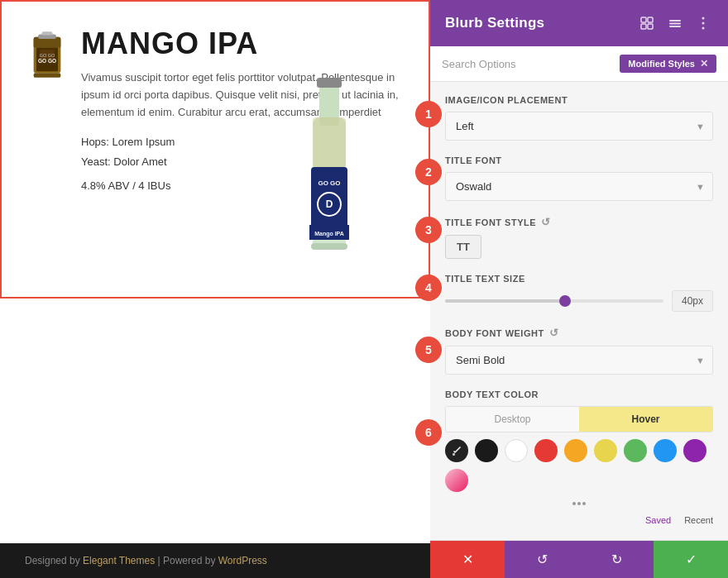 The image size is (728, 578). Describe the element at coordinates (579, 279) in the screenshot. I see `title-text-size-label: Title Text Size` at that location.